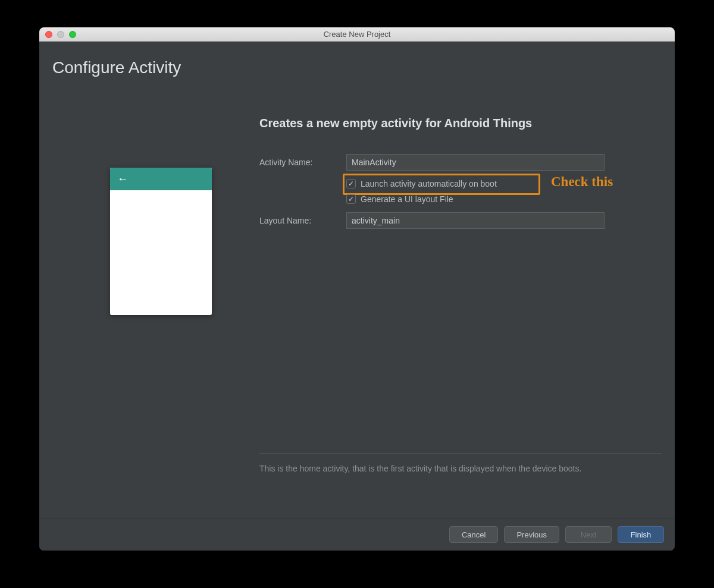 Image resolution: width=714 pixels, height=588 pixels. I want to click on activity-name-input, so click(475, 162).